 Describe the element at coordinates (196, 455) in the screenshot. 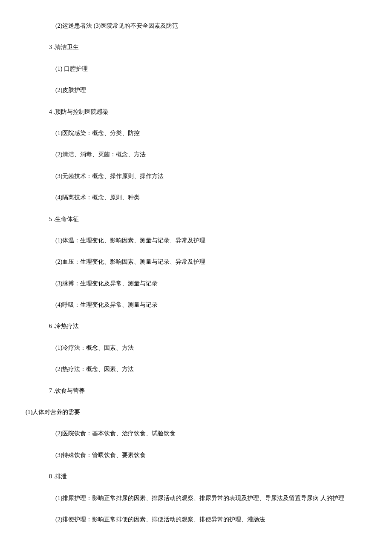

I see `text-line: (3)特殊饮食：管喂饮食、要素饮食` at that location.